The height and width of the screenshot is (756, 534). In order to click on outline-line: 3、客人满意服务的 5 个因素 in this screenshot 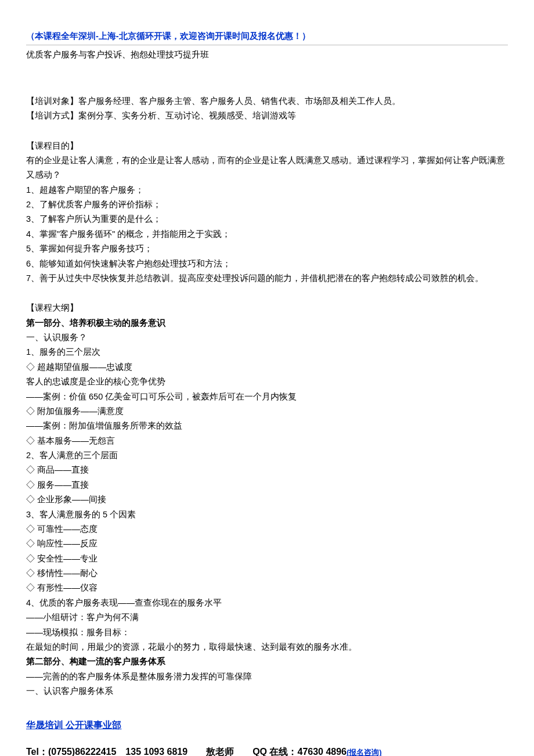, I will do `click(267, 514)`.